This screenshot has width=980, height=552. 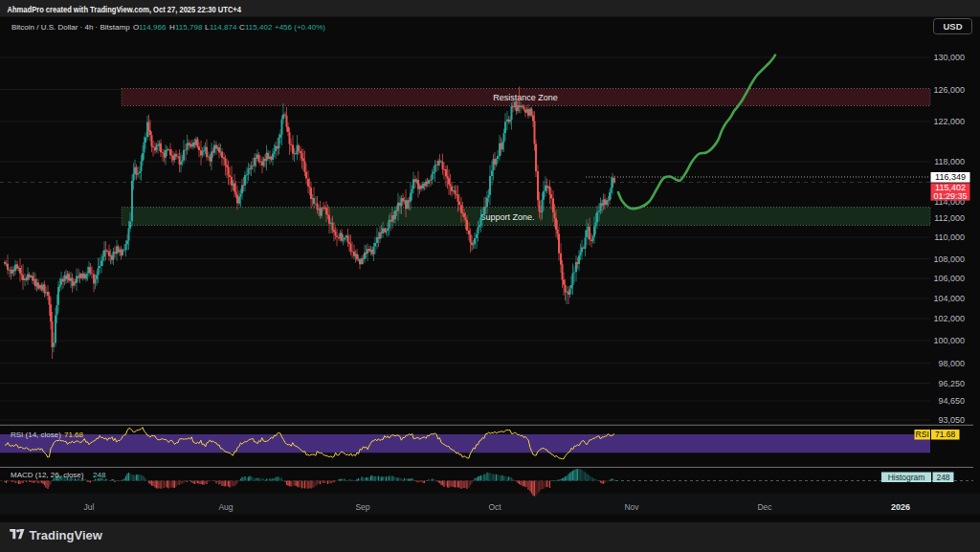 I want to click on svg-text: 93,050, so click(x=951, y=420).